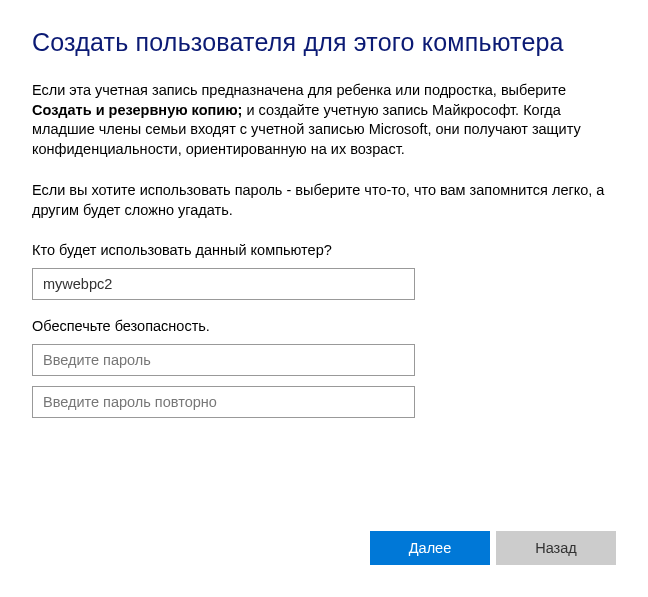 The image size is (648, 597). I want to click on button-row: Далее Назад, so click(493, 548).